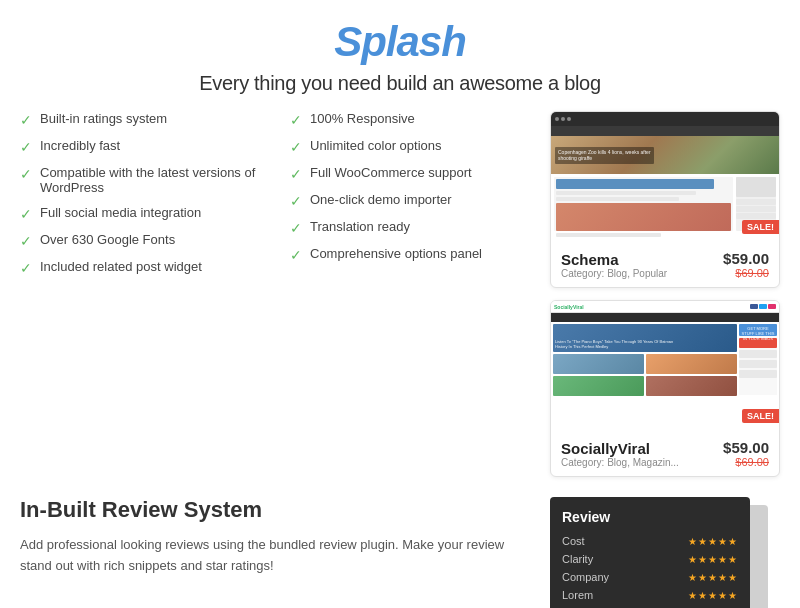  Describe the element at coordinates (414, 42) in the screenshot. I see `logo-rest: plash` at that location.